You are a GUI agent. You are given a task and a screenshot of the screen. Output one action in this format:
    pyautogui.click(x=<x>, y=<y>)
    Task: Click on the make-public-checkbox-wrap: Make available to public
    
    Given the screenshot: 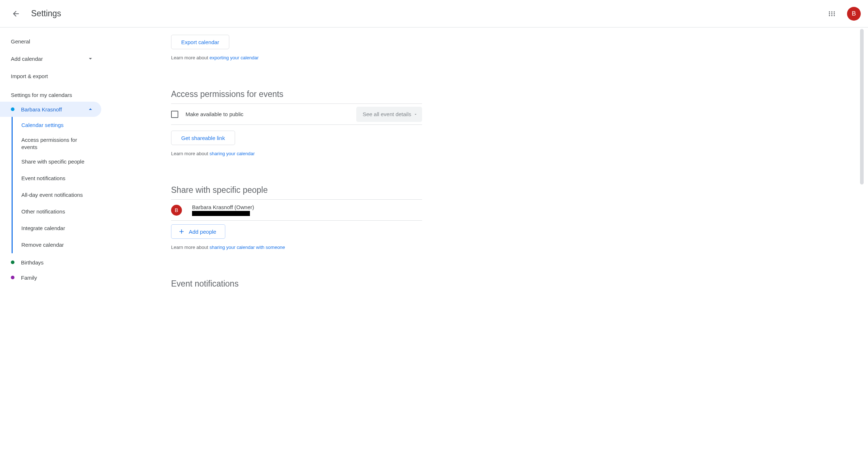 What is the action you would take?
    pyautogui.click(x=207, y=114)
    